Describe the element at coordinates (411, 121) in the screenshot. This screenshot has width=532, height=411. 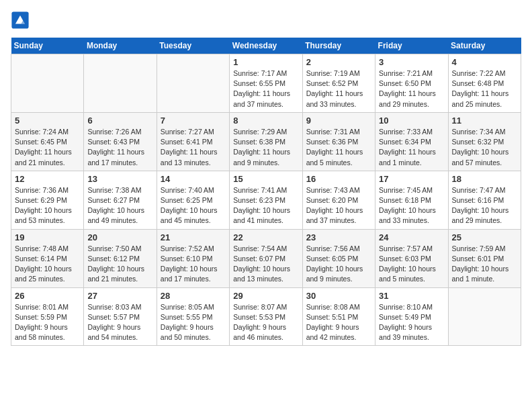
I see `day-number: 10` at that location.